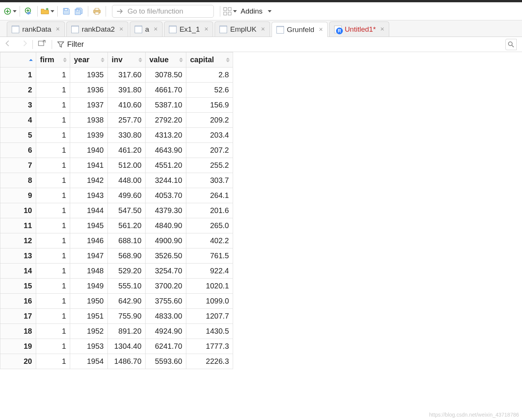 The width and height of the screenshot is (522, 420). I want to click on cell-value: 4840.90, so click(166, 226).